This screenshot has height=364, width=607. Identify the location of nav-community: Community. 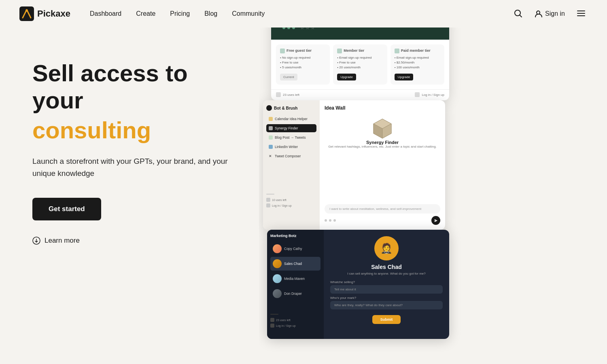
(248, 14).